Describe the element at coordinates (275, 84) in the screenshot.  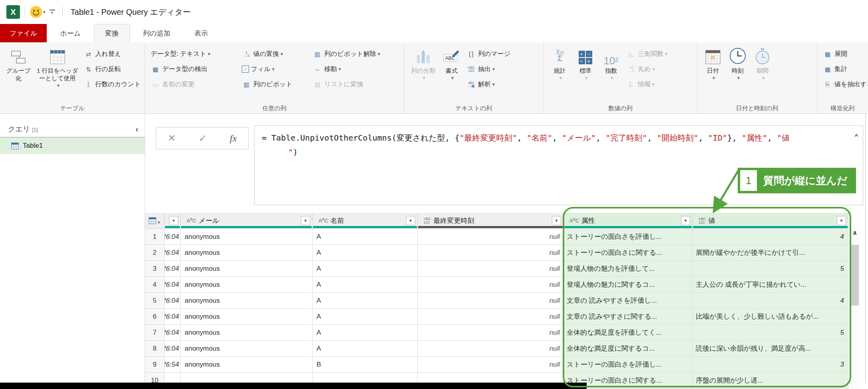
I see `pivot-column-button: ▥列のピボット` at that location.